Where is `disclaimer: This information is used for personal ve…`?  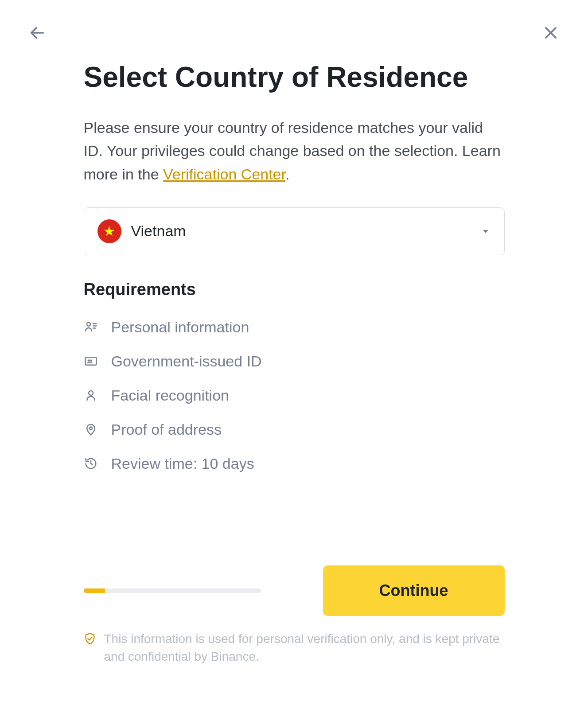
disclaimer: This information is used for personal ve… is located at coordinates (294, 648).